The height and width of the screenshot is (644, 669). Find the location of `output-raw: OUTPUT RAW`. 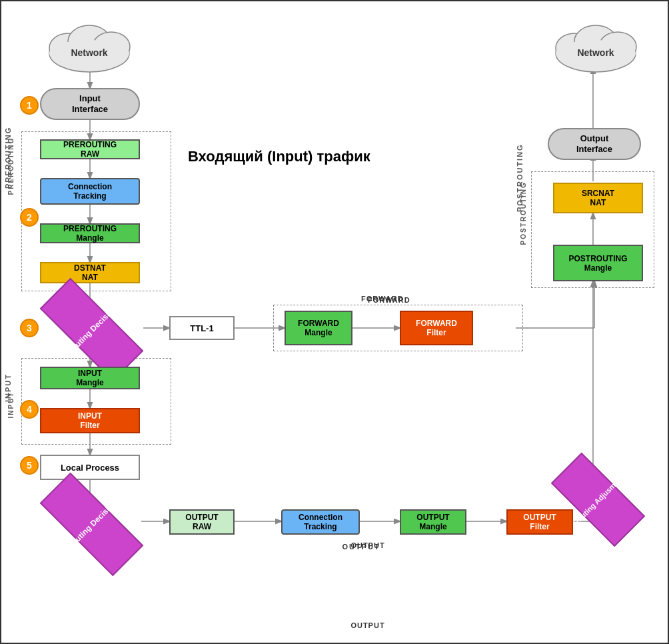

output-raw: OUTPUT RAW is located at coordinates (202, 522).